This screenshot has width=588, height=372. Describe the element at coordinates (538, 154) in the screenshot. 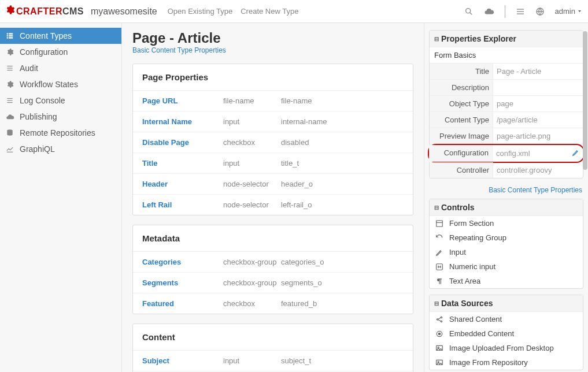

I see `property-value: config.xml` at that location.